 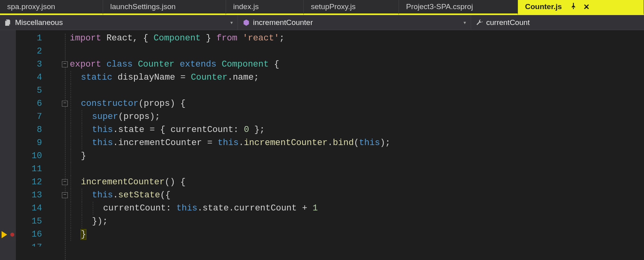 I want to click on tab-label: launchSettings.json, so click(x=143, y=7).